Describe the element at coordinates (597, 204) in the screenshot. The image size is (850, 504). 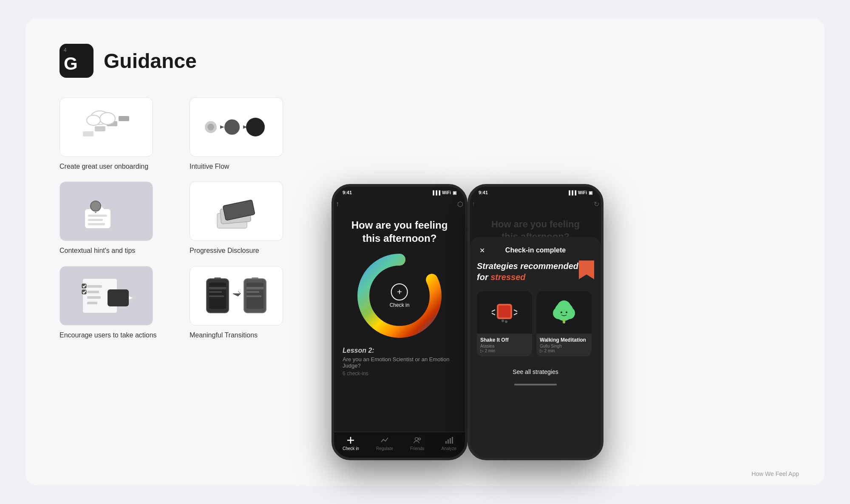
I see `refresh-icon-right: ↻` at that location.